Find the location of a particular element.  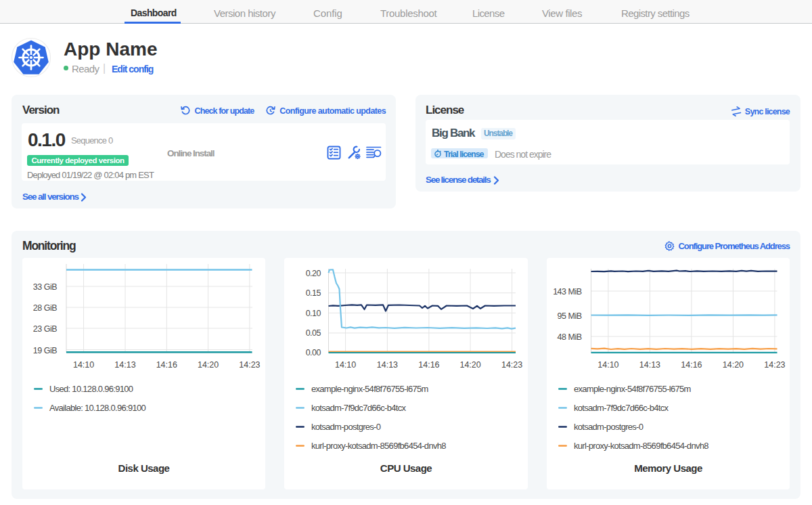

svg-text: 19 GiB is located at coordinates (45, 351).